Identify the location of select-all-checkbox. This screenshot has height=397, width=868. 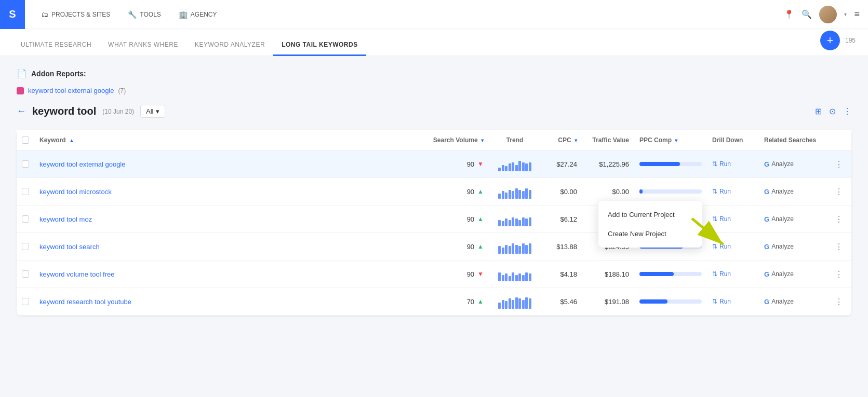
(25, 140).